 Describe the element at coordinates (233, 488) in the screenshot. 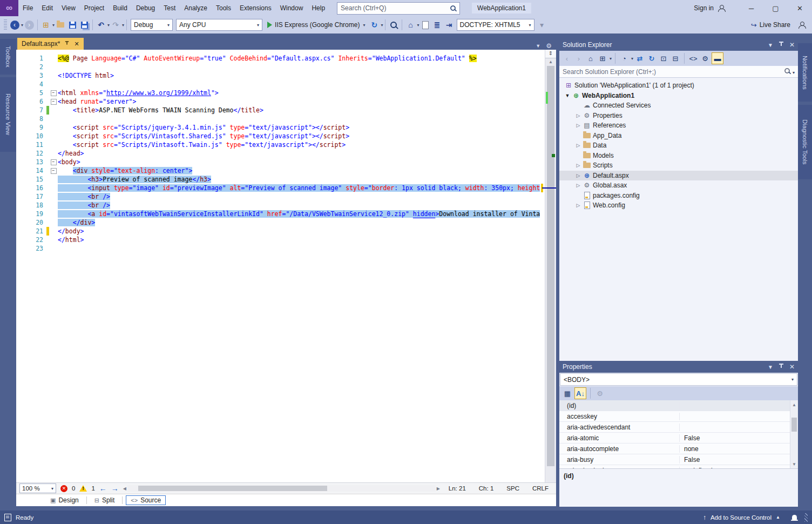

I see `hscroll-thumb` at that location.